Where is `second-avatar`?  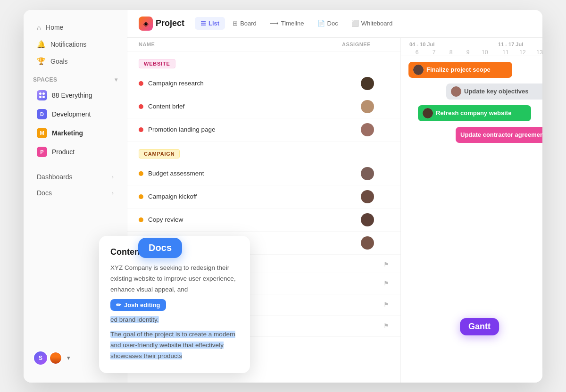 second-avatar is located at coordinates (56, 358).